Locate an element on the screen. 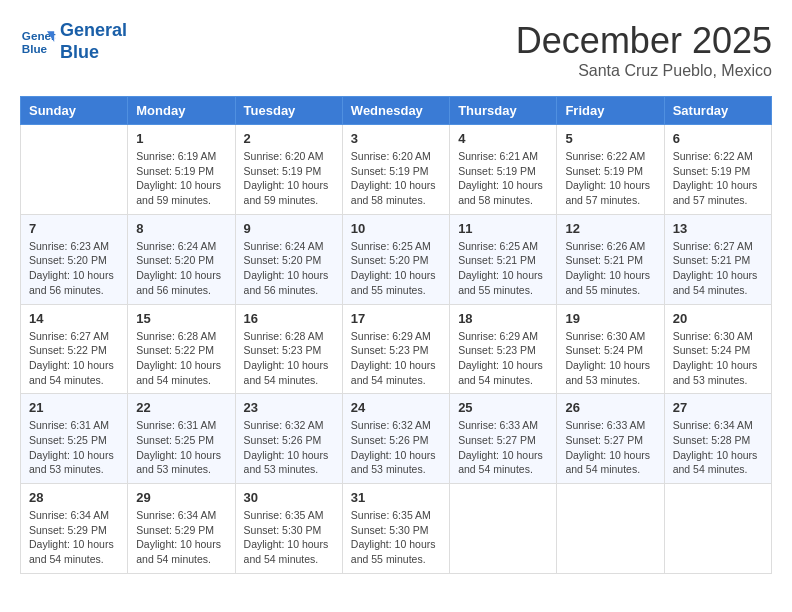  calendar-cell: 8Sunrise: 6:24 AM Sunset: 5:20 PM Daylig… is located at coordinates (182, 259).